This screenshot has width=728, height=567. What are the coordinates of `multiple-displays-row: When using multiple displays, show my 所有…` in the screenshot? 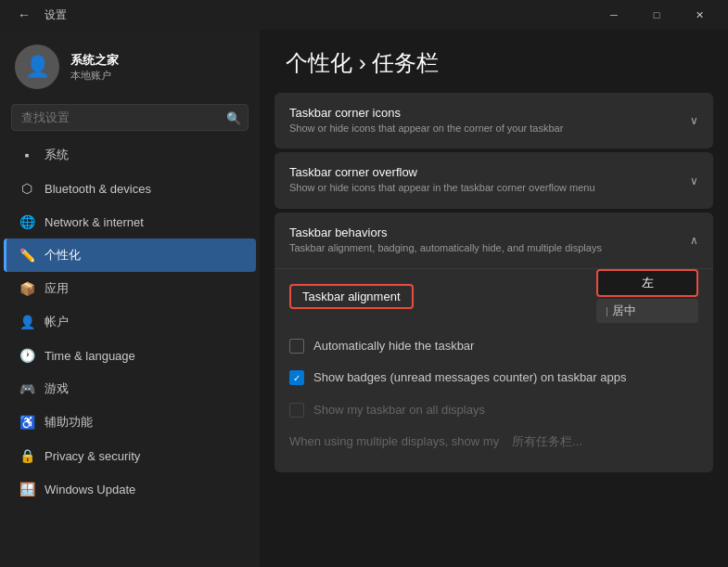 It's located at (493, 442).